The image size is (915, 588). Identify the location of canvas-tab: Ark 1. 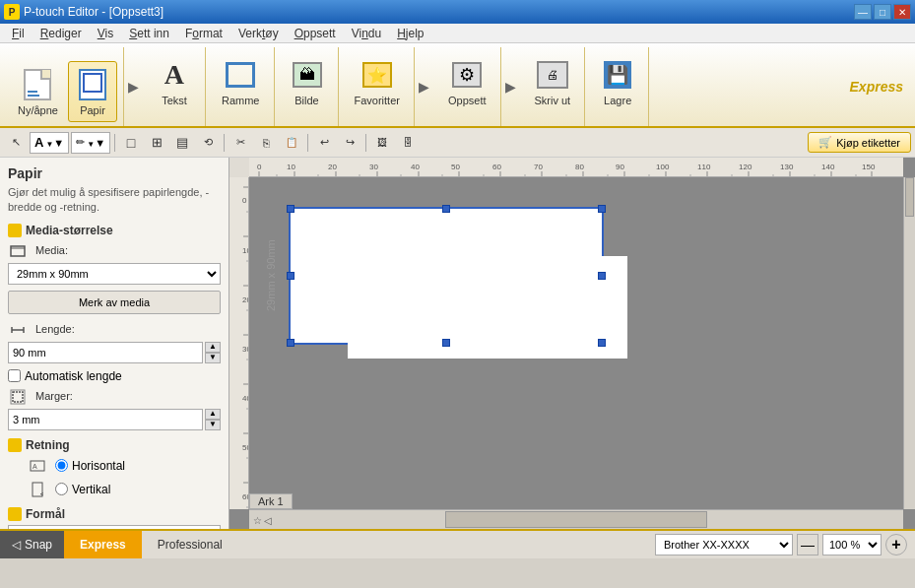
(271, 501).